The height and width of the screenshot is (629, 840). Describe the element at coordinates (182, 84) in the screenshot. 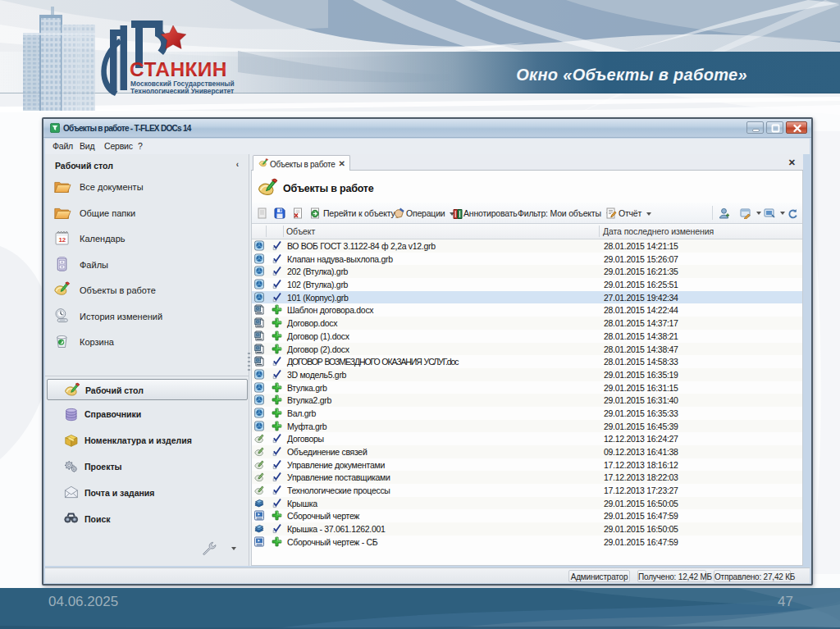

I see `svg-text: Московский Государственный` at that location.